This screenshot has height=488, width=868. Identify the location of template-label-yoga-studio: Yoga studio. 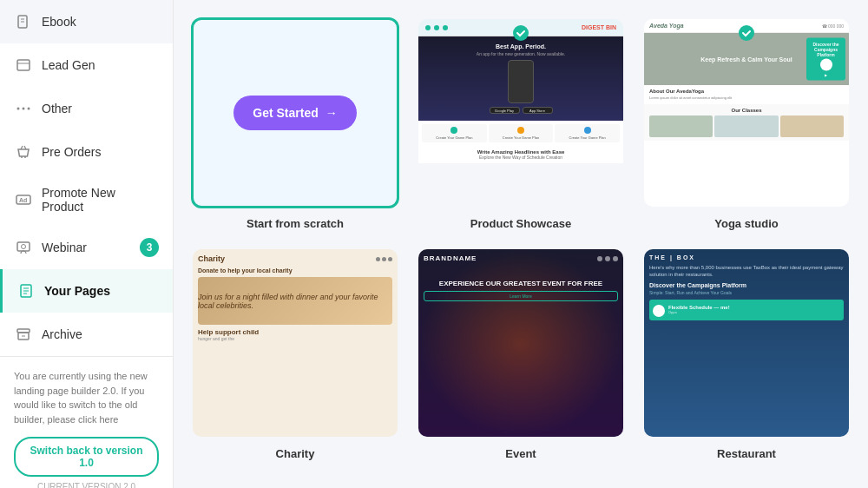
(746, 224).